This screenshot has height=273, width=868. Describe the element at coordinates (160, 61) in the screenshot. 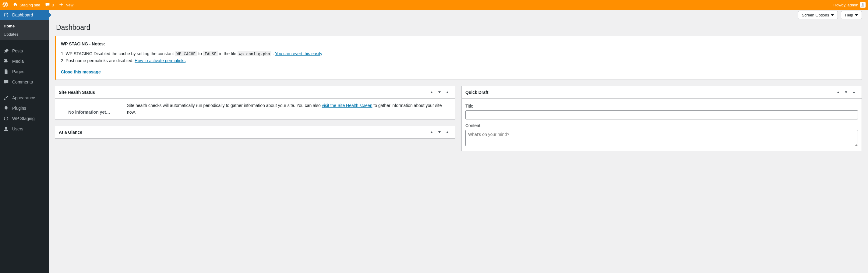

I see `permalinks-link: How to activate permalinks` at that location.